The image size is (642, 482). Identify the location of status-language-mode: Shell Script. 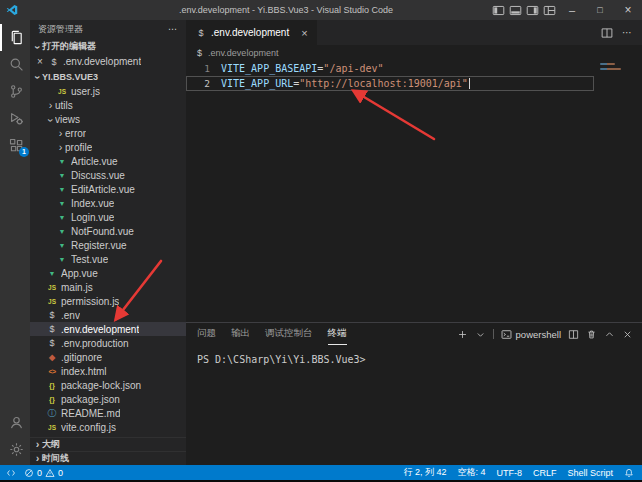
(590, 472).